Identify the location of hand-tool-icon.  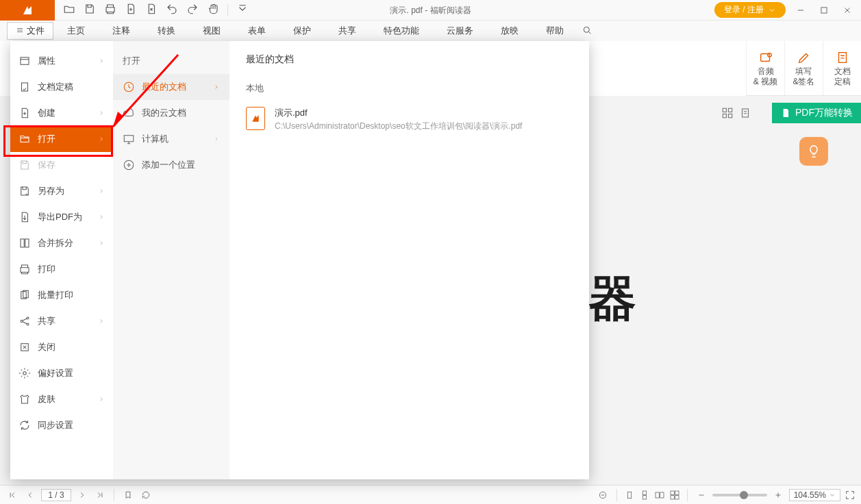
(213, 10).